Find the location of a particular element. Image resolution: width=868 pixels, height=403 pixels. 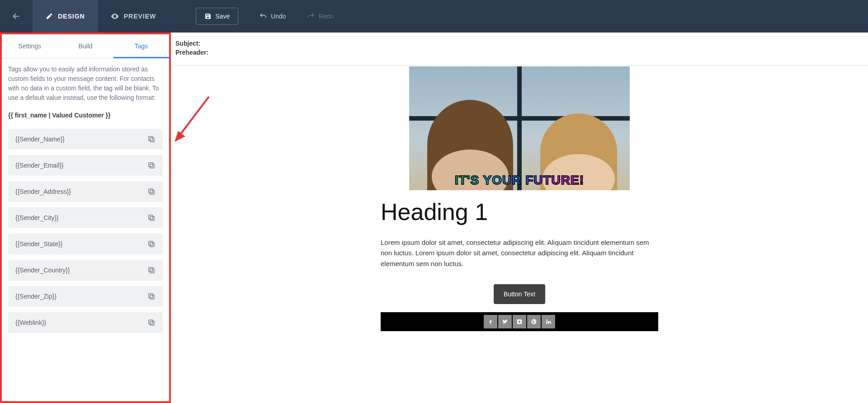

tab-tags: Tags is located at coordinates (141, 46).